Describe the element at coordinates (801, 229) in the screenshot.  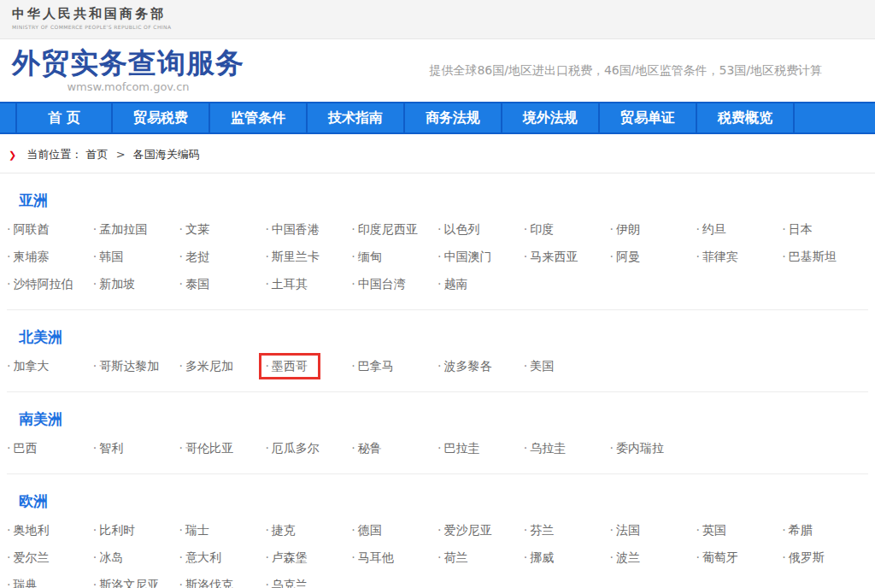
I see `country-name: 日本` at that location.